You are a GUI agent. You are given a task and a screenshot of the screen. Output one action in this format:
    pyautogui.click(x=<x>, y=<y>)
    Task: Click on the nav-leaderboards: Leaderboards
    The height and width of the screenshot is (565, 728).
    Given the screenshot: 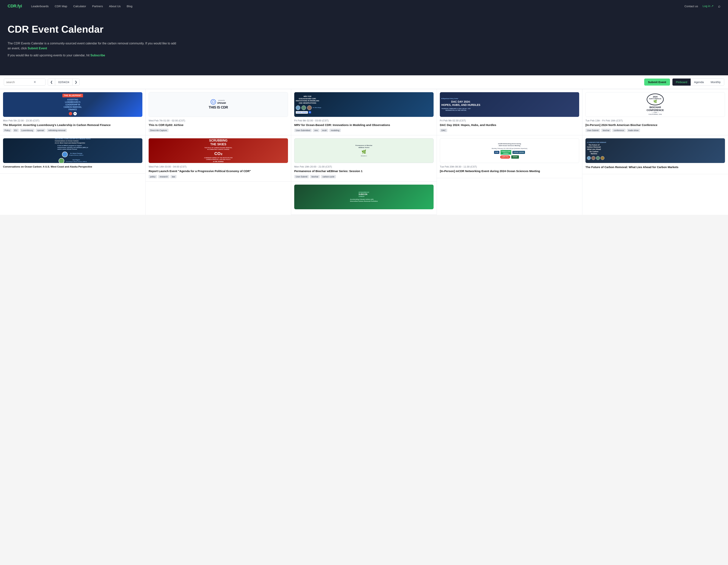 What is the action you would take?
    pyautogui.click(x=40, y=6)
    